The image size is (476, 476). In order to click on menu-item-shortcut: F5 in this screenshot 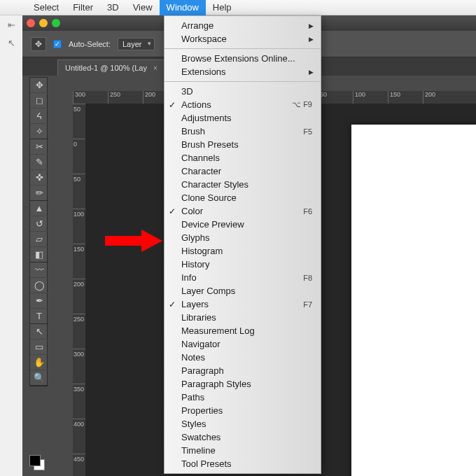, I will do `click(308, 132)`.